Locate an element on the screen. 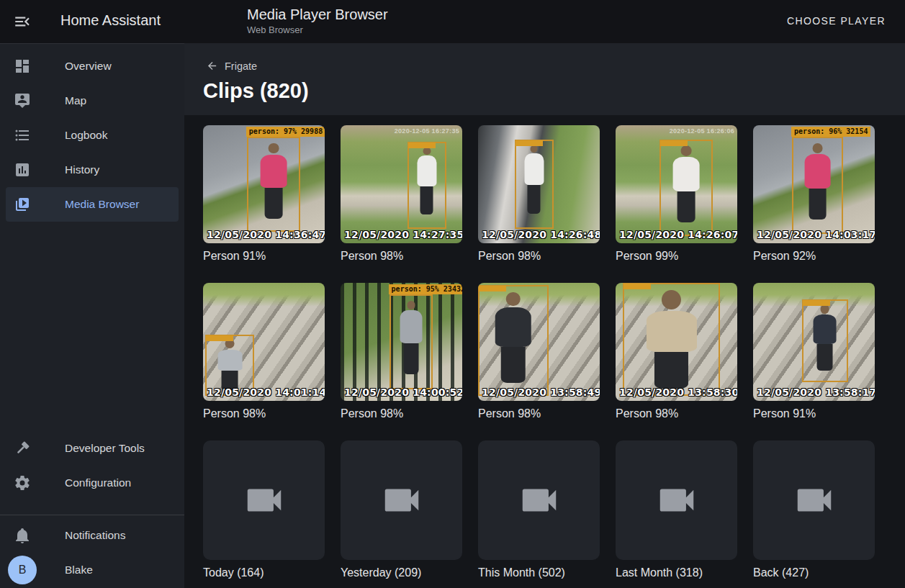 The width and height of the screenshot is (905, 588). page-title-block: Media Player Browser Web Browser is located at coordinates (318, 20).